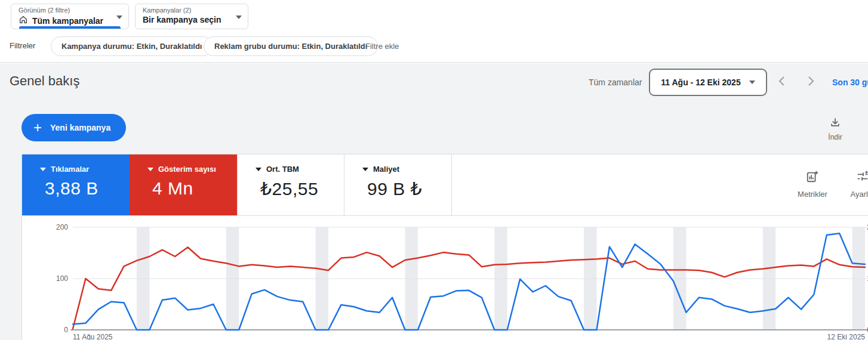 This screenshot has width=868, height=340. Describe the element at coordinates (708, 82) in the screenshot. I see `date-range-picker: 11 Ağu - 12 Eki 2025` at that location.